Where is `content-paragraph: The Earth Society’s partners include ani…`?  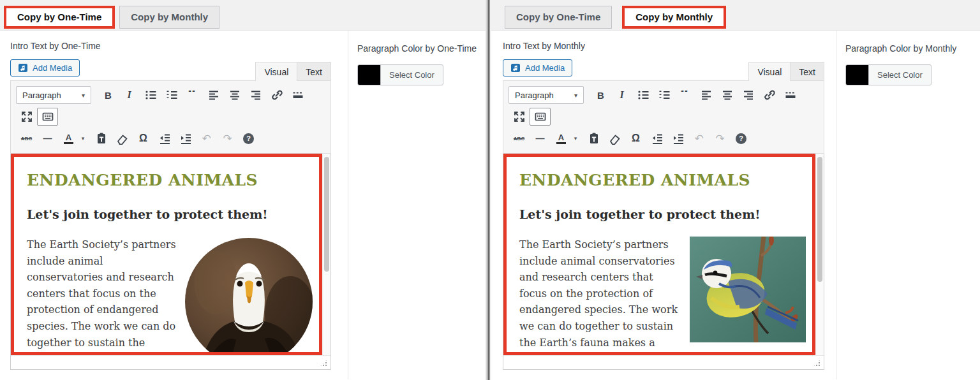
content-paragraph: The Earth Society’s partners include ani… is located at coordinates (601, 296).